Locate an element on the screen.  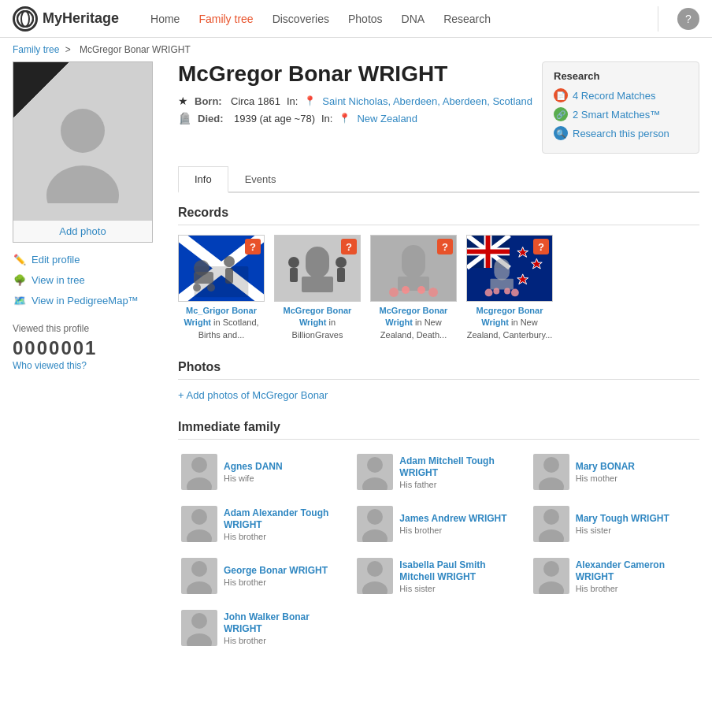
research-person-item: 🔍 Research this person is located at coordinates (621, 133).